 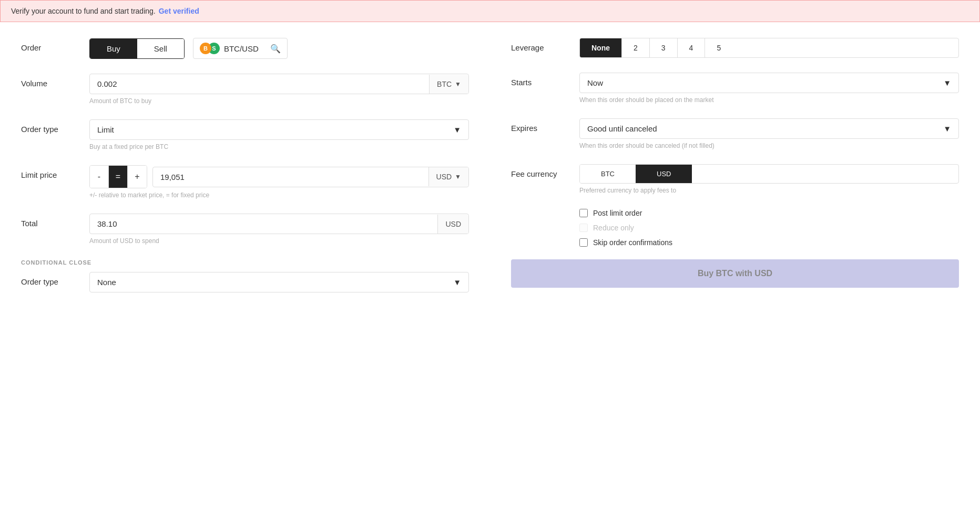 What do you see at coordinates (279, 177) in the screenshot?
I see `limit-price-controls: - = + USD ▼` at bounding box center [279, 177].